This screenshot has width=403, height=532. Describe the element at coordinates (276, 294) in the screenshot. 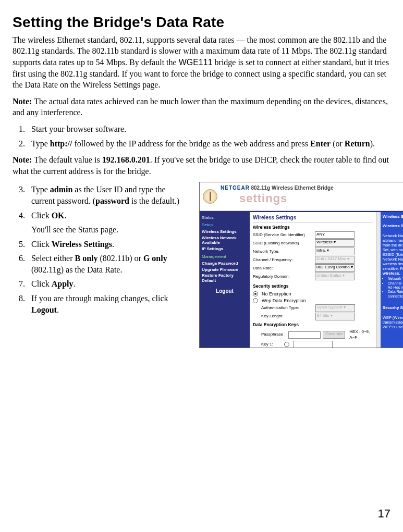

I see `no-encryption-label: No Encryption` at that location.